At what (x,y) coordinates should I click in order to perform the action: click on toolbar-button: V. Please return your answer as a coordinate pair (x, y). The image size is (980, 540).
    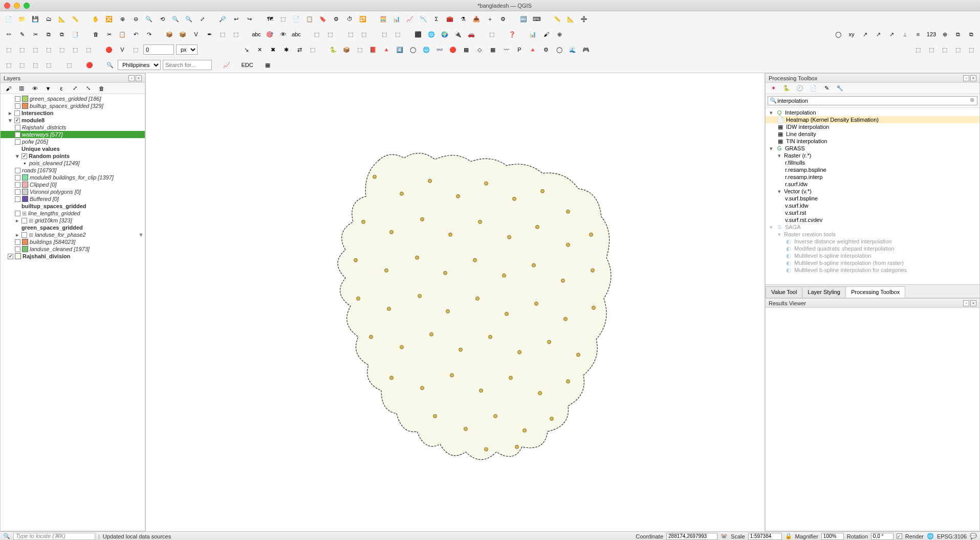
    Looking at the image, I should click on (122, 50).